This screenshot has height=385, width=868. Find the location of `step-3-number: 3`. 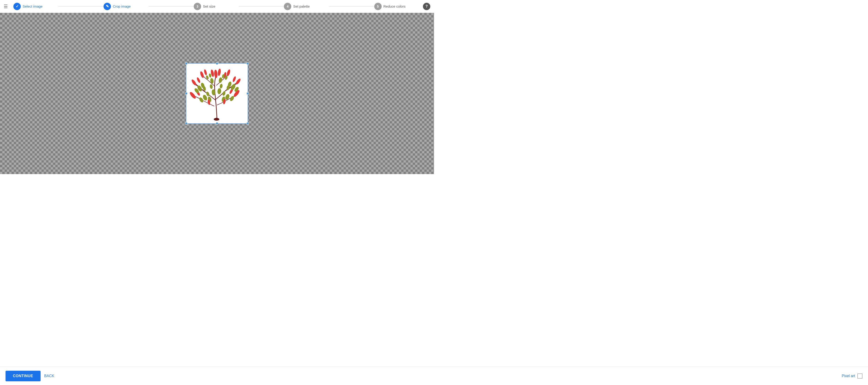

step-3-number: 3 is located at coordinates (197, 7).